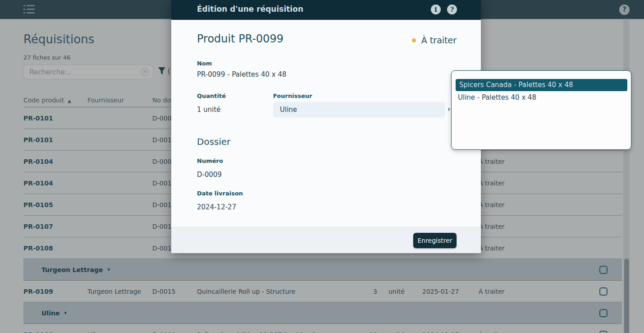  What do you see at coordinates (250, 9) in the screenshot?
I see `modal-title: Édition d'une réquisition` at bounding box center [250, 9].